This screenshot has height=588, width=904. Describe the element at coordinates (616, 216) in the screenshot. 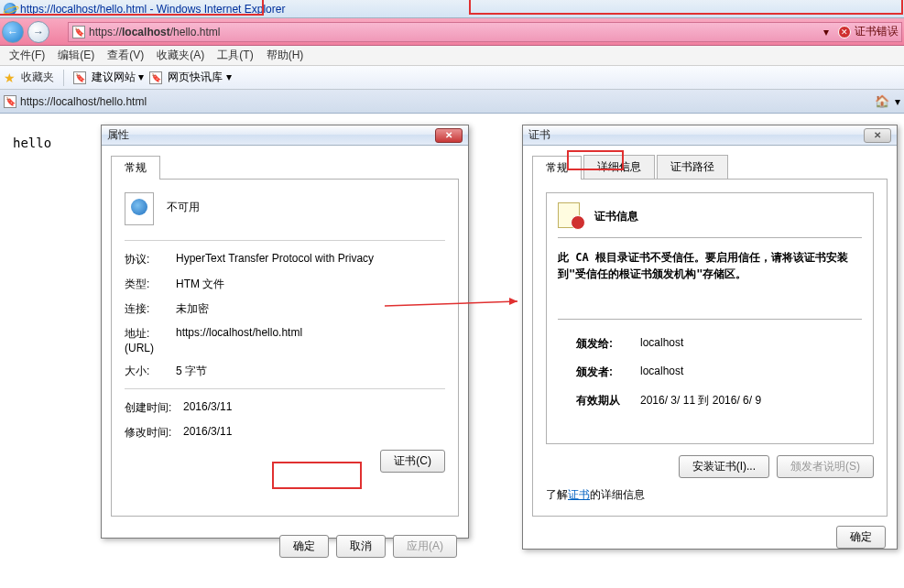

I see `cert-info-title: 证书信息` at that location.